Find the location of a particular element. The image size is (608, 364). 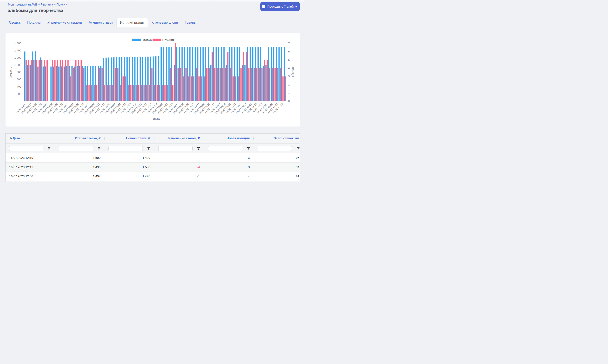

svg-text: 7 is located at coordinates (289, 43).